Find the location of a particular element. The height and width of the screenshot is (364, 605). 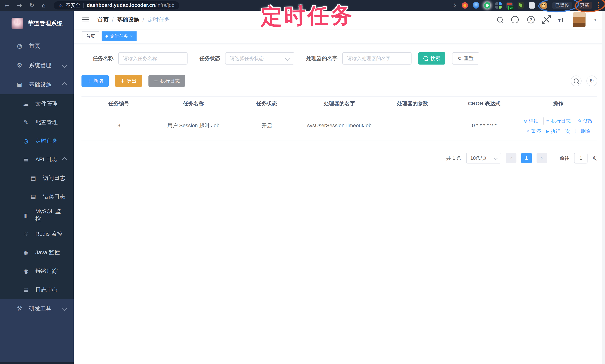

col-job-id: 任务编号 is located at coordinates (119, 104).